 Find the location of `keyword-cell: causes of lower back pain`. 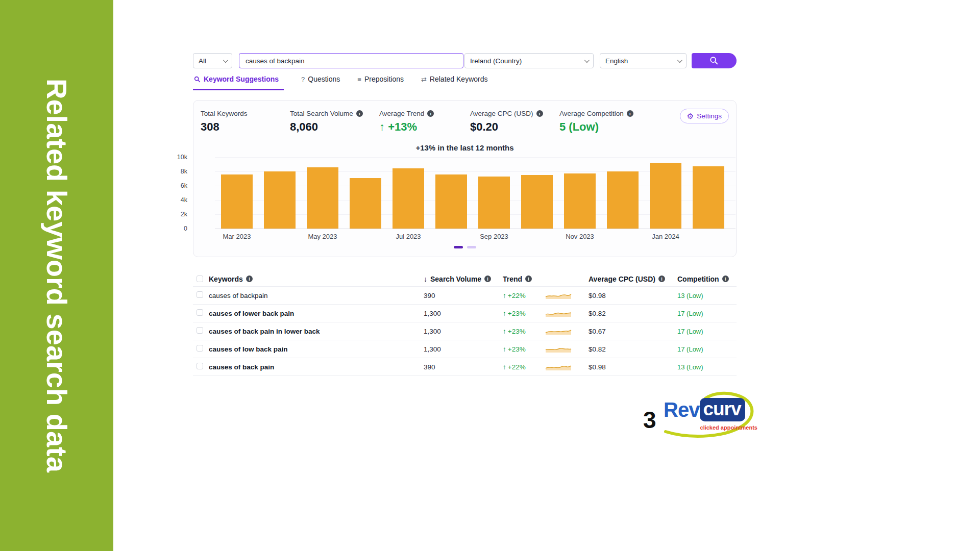

keyword-cell: causes of lower back pain is located at coordinates (316, 313).